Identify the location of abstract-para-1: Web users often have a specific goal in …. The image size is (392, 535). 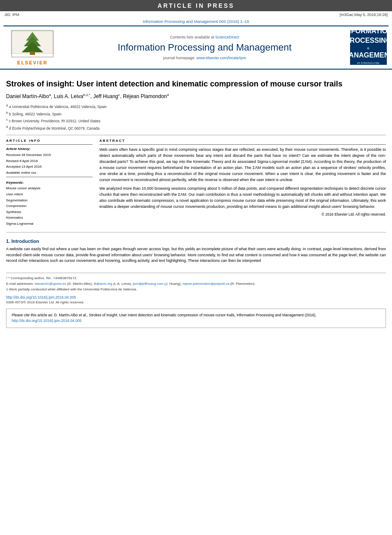
(243, 165).